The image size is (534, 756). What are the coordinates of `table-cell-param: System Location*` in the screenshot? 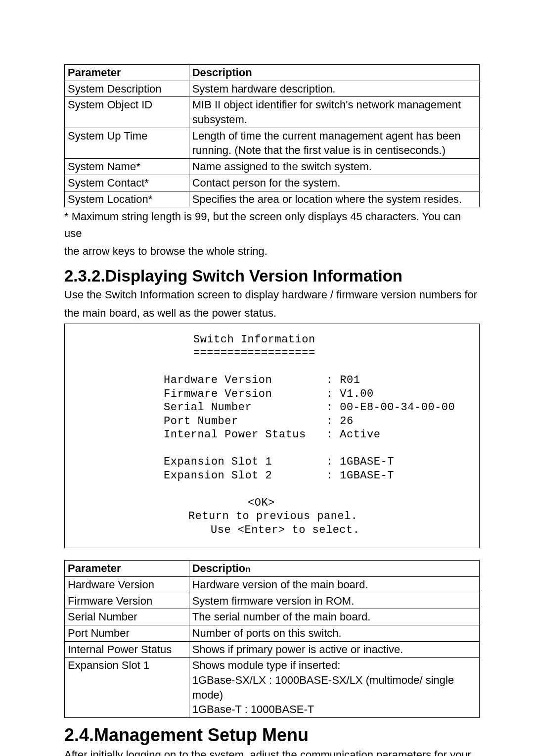 It's located at (127, 199).